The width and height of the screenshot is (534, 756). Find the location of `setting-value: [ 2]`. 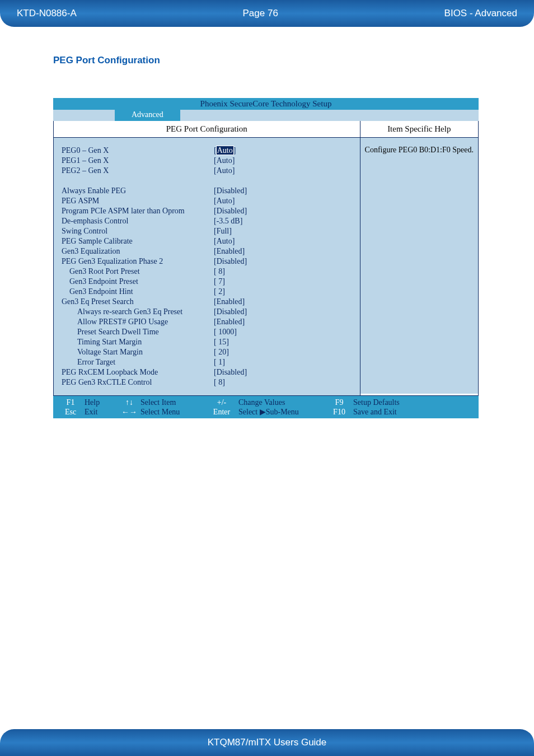

setting-value: [ 2] is located at coordinates (219, 292).